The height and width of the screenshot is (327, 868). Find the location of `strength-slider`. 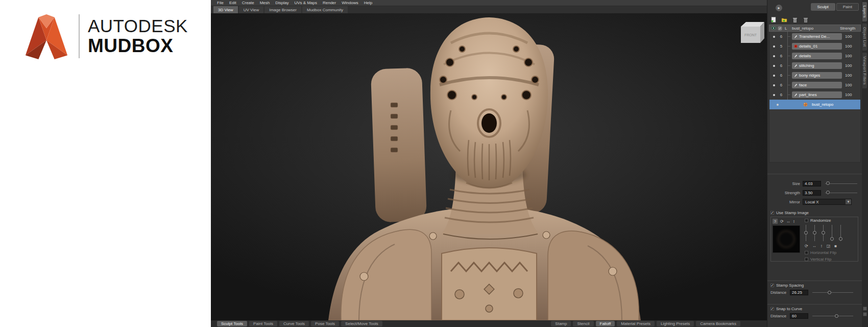

strength-slider is located at coordinates (841, 193).